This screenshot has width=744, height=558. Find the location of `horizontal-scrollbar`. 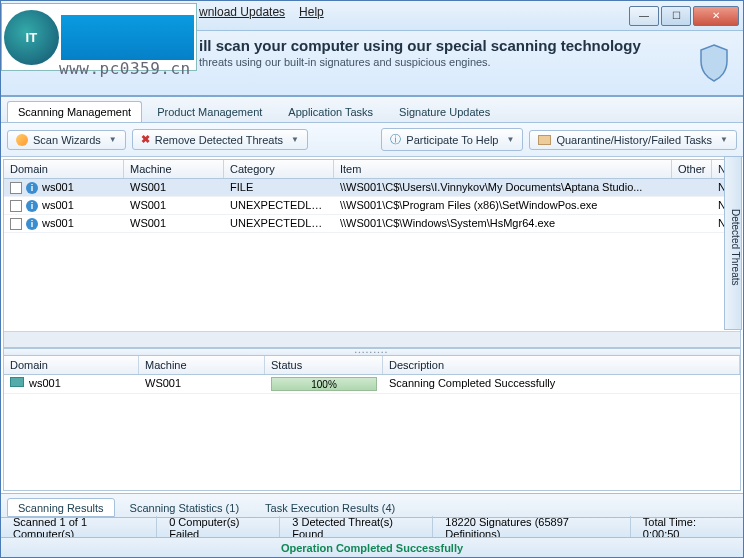

horizontal-scrollbar is located at coordinates (372, 339).